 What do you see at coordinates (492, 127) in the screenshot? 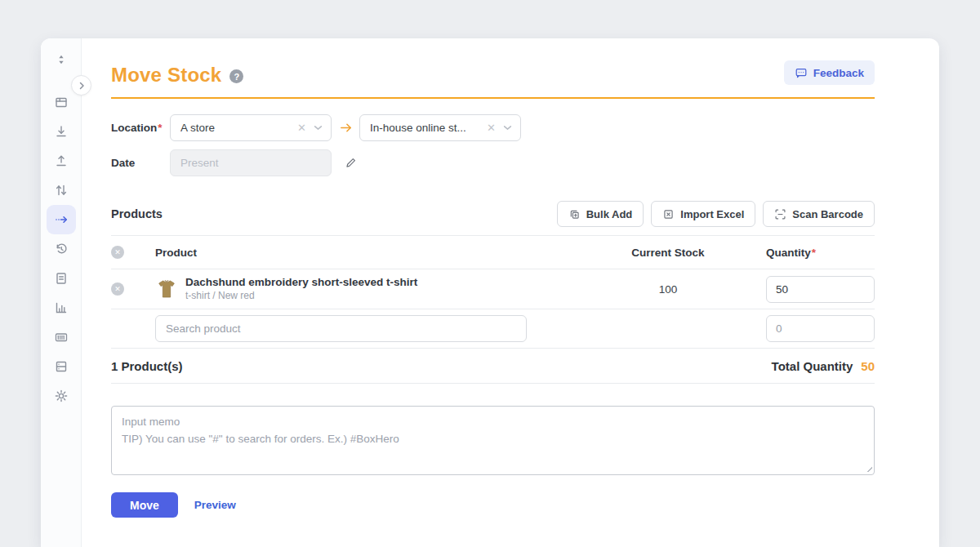
I see `clear-to-location-icon: ✕` at bounding box center [492, 127].